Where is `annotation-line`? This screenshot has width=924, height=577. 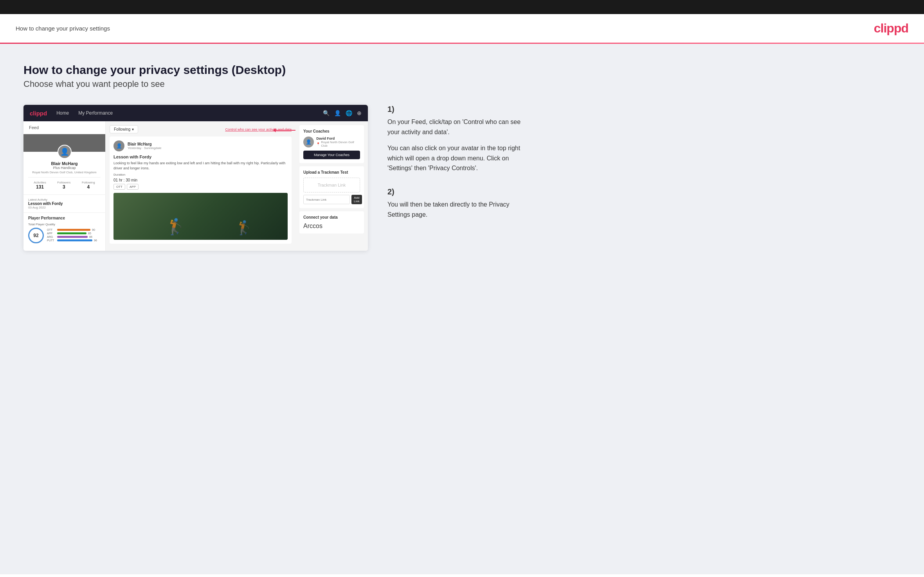
annotation-line is located at coordinates (284, 130).